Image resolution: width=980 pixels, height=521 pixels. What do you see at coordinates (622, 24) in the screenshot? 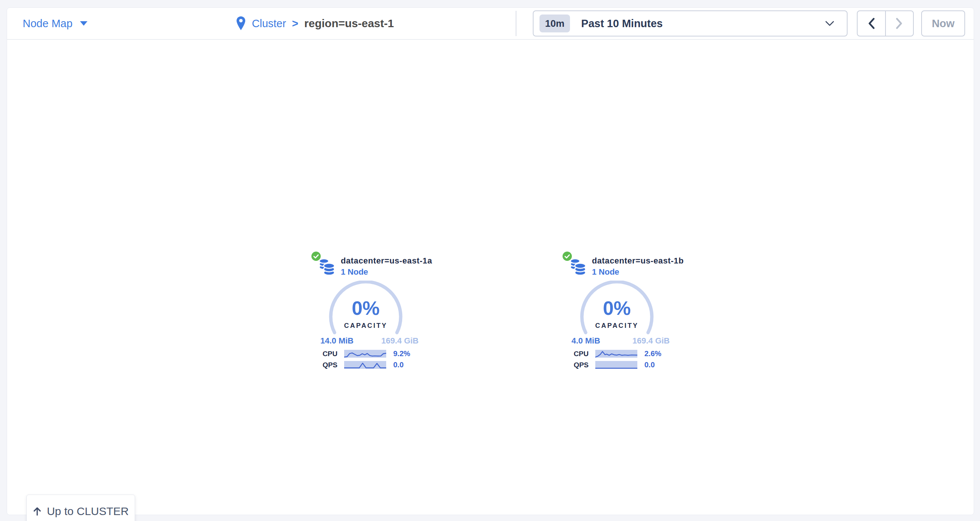
I see `time-range-label: Past 10 Minutes` at bounding box center [622, 24].